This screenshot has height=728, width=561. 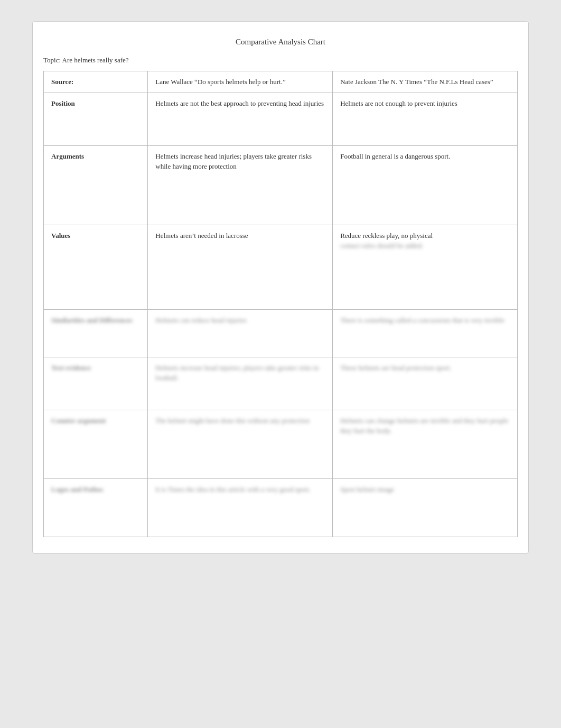 I want to click on row-col2-logos-pathos: It is Times the idea in this article wit…, so click(x=240, y=508).